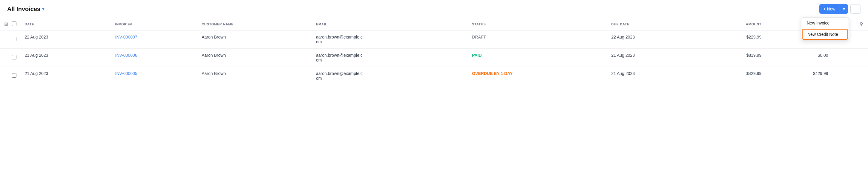  I want to click on row-status-2: OVERDUE BY 1 DAY, so click(537, 76).